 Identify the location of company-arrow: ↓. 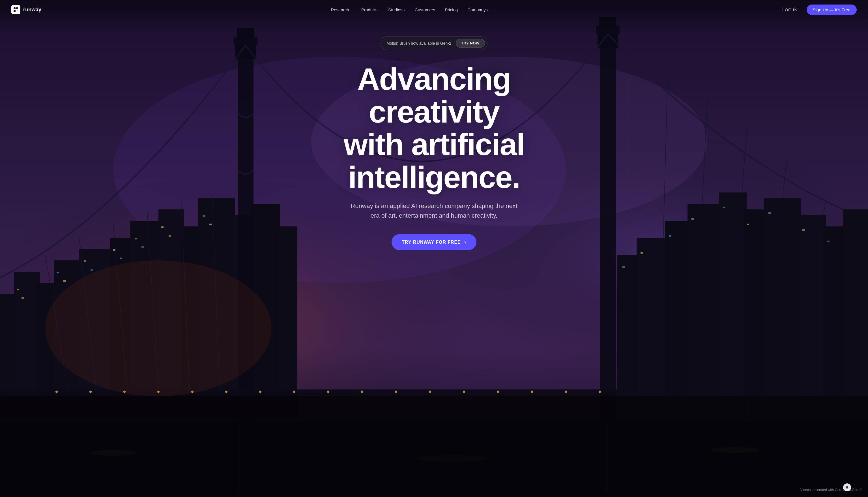
(487, 10).